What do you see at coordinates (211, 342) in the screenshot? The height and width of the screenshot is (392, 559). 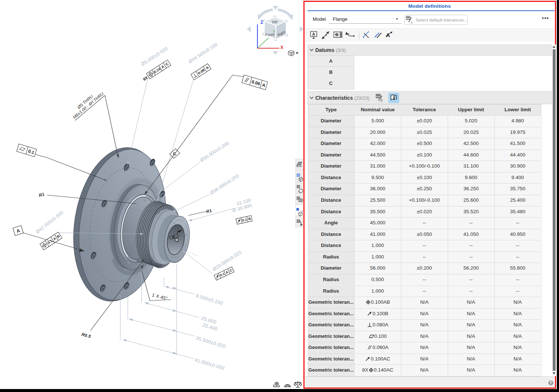 I see `svg-text: 35.500±0.020` at bounding box center [211, 342].